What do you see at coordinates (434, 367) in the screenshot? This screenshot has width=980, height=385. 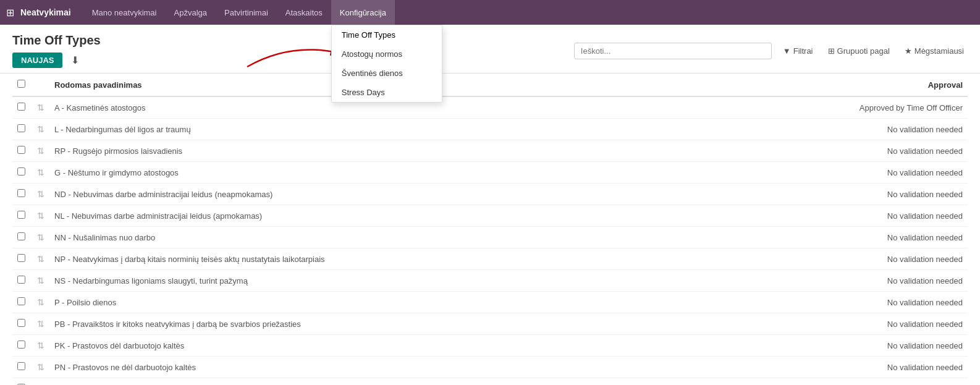 I see `row-name-cell: PN - Prastovos ne dėl darbuotojo kaltės` at bounding box center [434, 367].